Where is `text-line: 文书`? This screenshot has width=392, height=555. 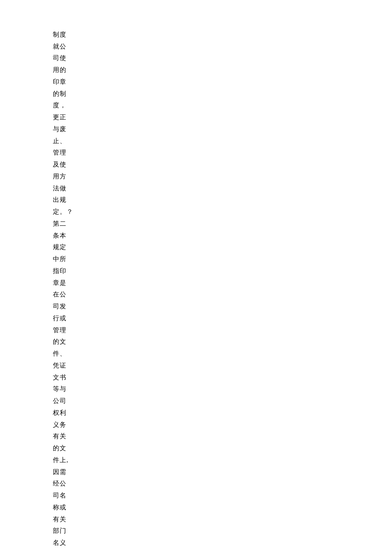
text-line: 文书 is located at coordinates (63, 378).